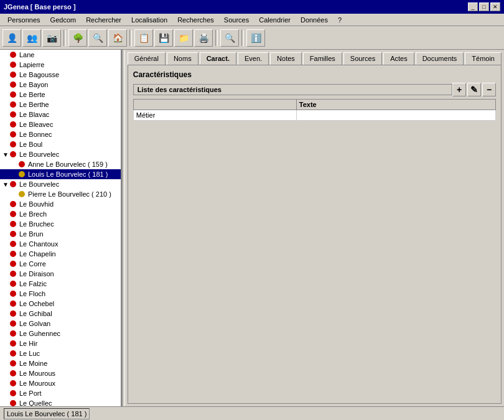 This screenshot has height=420, width=504. I want to click on tree-item-label: Le Chapelin, so click(37, 254).